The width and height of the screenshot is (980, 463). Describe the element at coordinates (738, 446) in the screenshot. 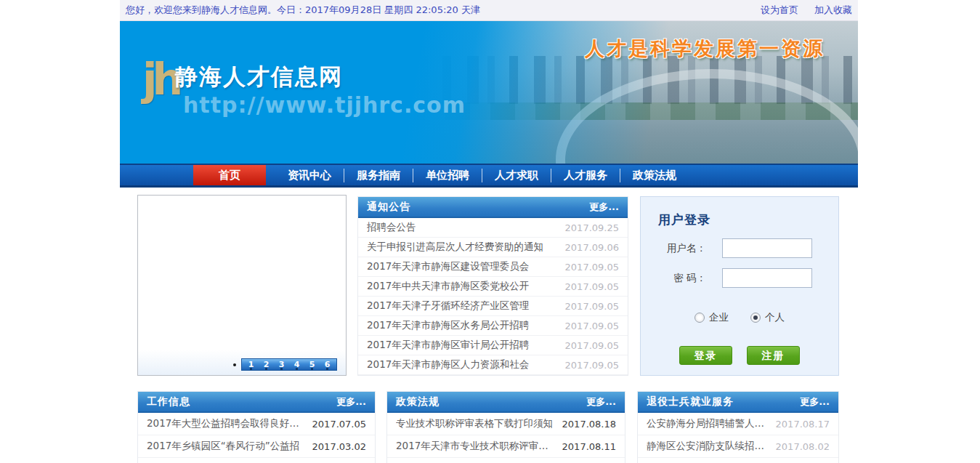

I see `list-item: 静海区公安消防支队续招合同制消 2017.08.02` at that location.